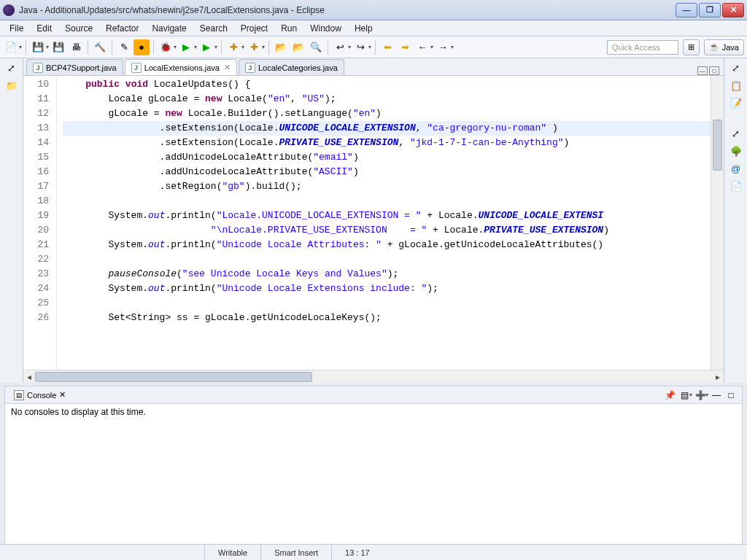  What do you see at coordinates (12, 85) in the screenshot?
I see `package-explorer-icon: 📁` at bounding box center [12, 85].